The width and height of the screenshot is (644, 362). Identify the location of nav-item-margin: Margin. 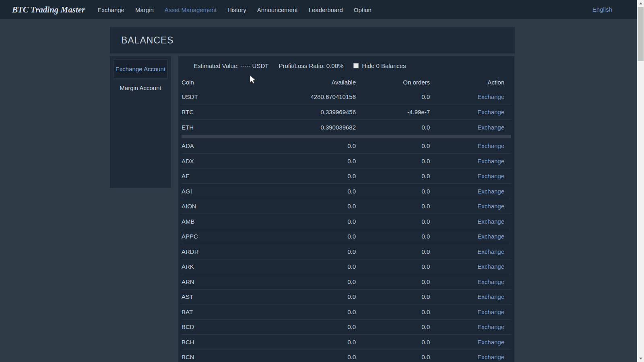
(144, 10).